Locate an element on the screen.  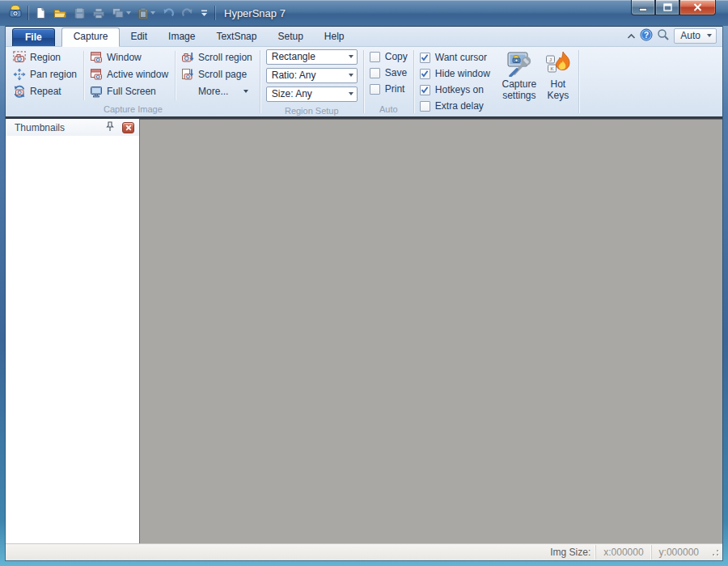
full-screen-button-label: Full Screen is located at coordinates (131, 91).